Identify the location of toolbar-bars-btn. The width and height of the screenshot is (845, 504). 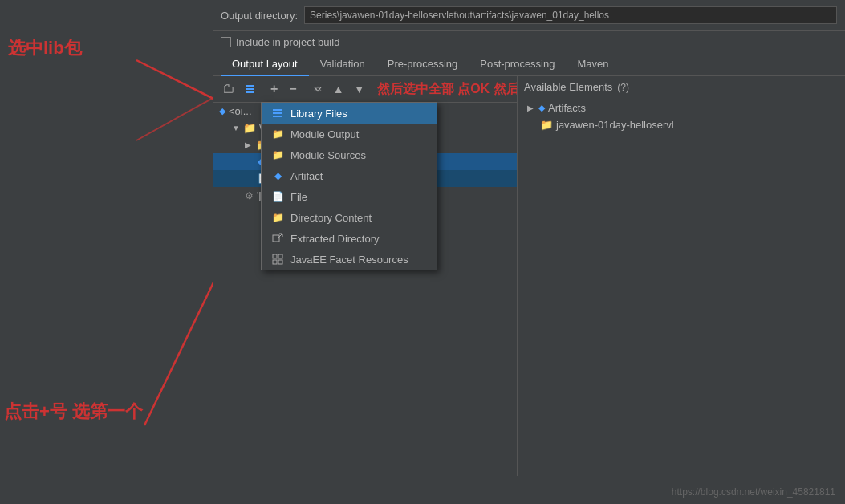
(250, 89).